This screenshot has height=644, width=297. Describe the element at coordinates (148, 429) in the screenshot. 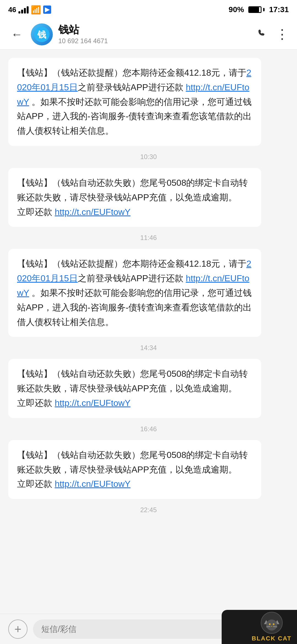

I see `timestamp-4: 16:46` at that location.